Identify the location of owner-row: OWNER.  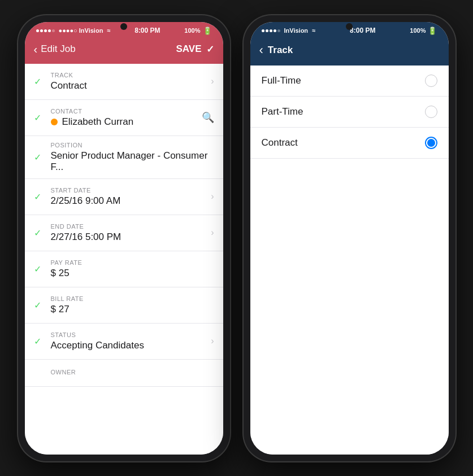
(124, 373).